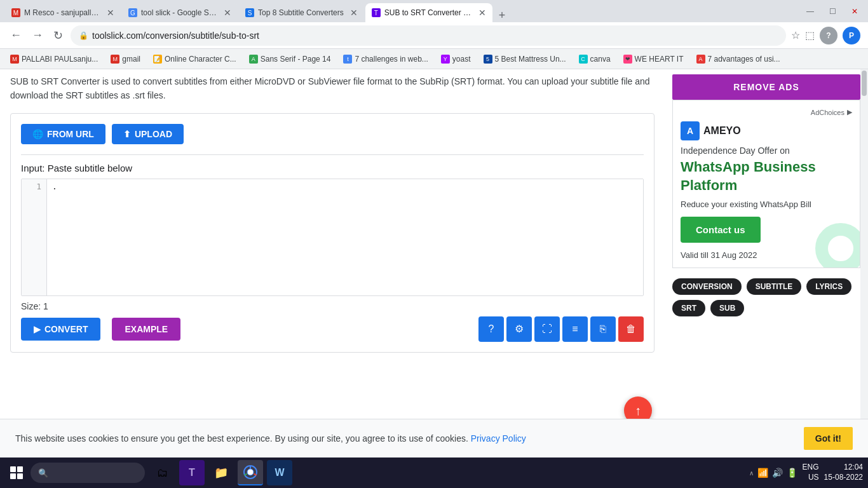 This screenshot has height=488, width=868. What do you see at coordinates (810, 36) in the screenshot?
I see `cast-icon: ⬚` at bounding box center [810, 36].